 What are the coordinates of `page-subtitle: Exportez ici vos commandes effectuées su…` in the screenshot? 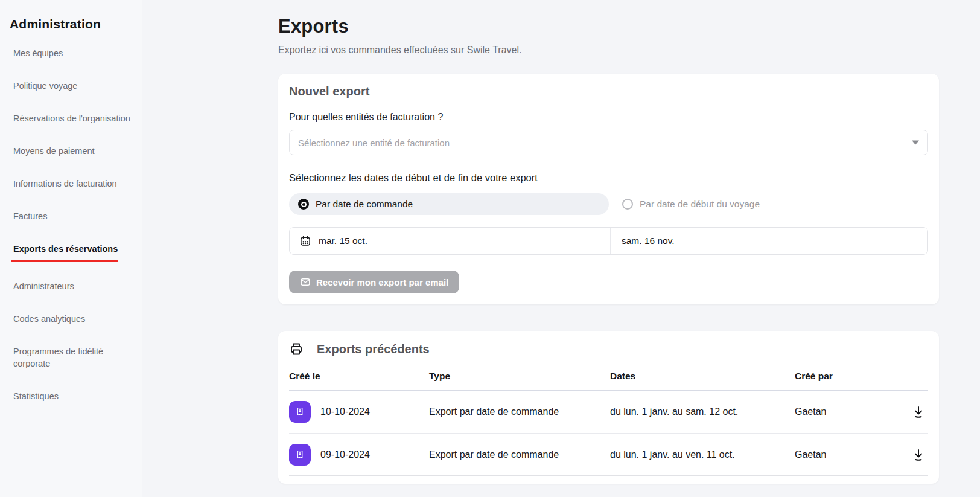 It's located at (608, 50).